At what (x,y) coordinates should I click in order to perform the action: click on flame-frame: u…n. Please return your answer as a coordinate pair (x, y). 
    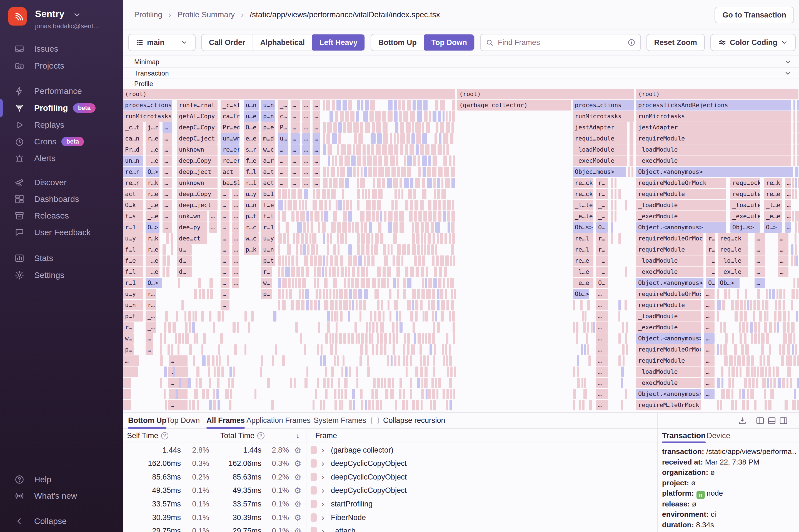
    Looking at the image, I should click on (268, 250).